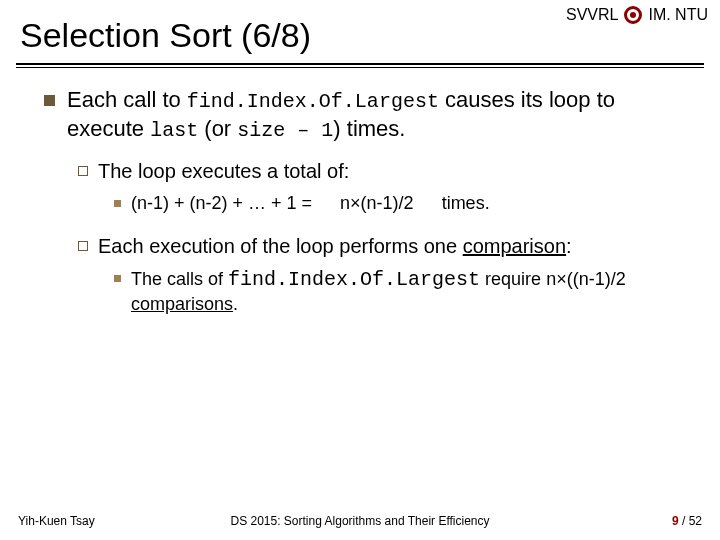 The image size is (720, 540). Describe the element at coordinates (280, 246) in the screenshot. I see `t: Each execution of the loop performs one` at that location.